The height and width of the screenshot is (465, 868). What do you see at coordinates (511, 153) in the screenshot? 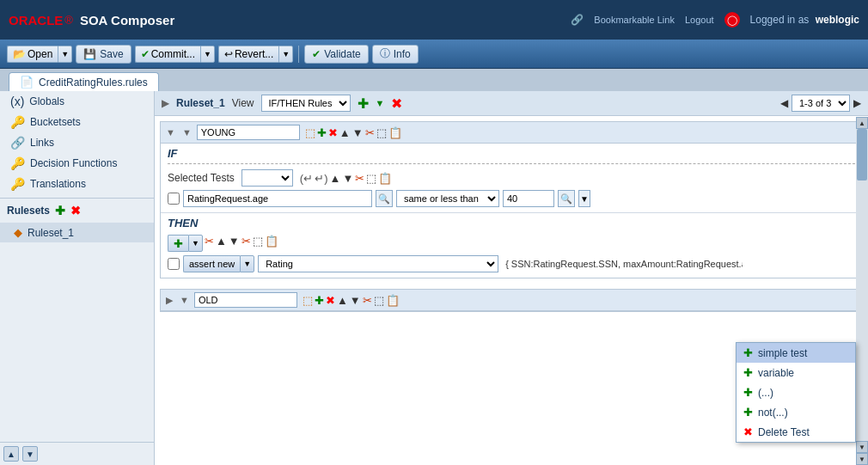
I see `if-label: IF` at bounding box center [511, 153].